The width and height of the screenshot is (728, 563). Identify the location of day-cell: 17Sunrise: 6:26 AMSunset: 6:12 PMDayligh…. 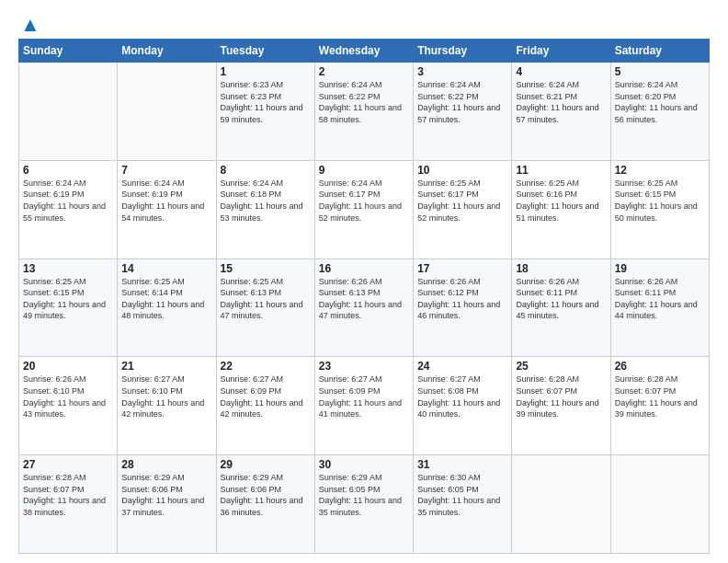
(463, 307).